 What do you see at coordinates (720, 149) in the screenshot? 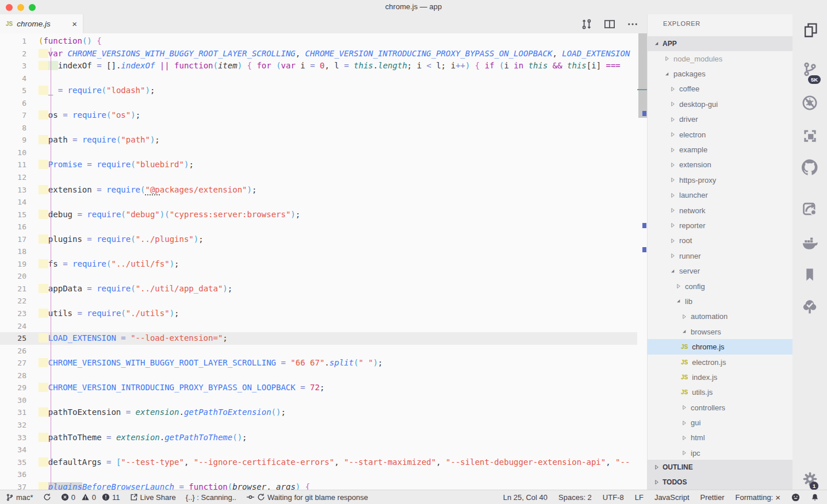
I see `tree-item-example: example` at bounding box center [720, 149].